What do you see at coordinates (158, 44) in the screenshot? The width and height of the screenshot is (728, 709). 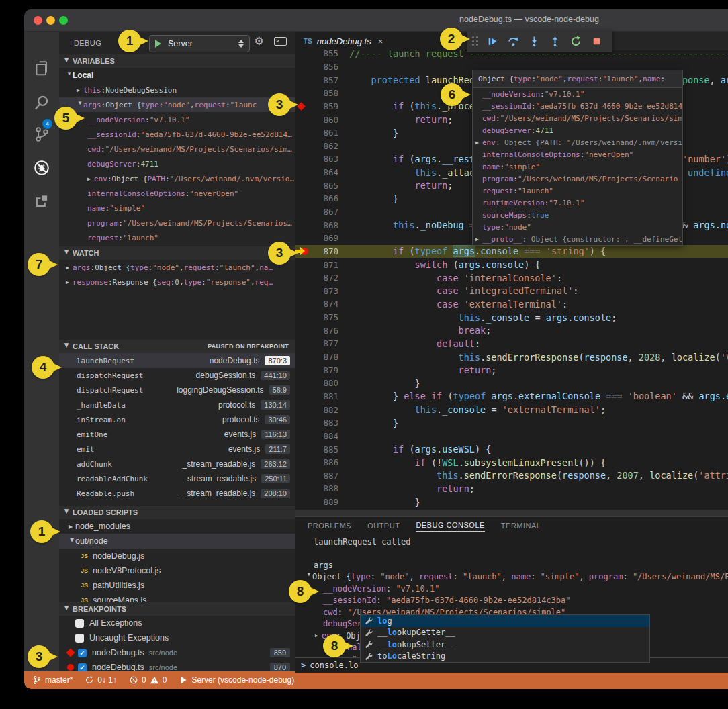 I see `start-debug-icon` at bounding box center [158, 44].